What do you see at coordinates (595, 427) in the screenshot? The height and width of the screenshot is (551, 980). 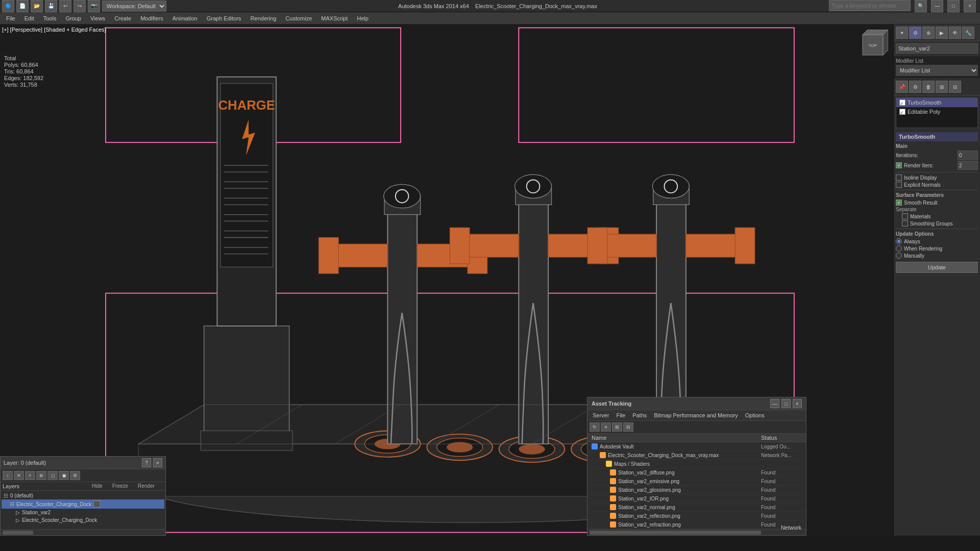 I see `asset-refresh-btn: ↻` at bounding box center [595, 427].